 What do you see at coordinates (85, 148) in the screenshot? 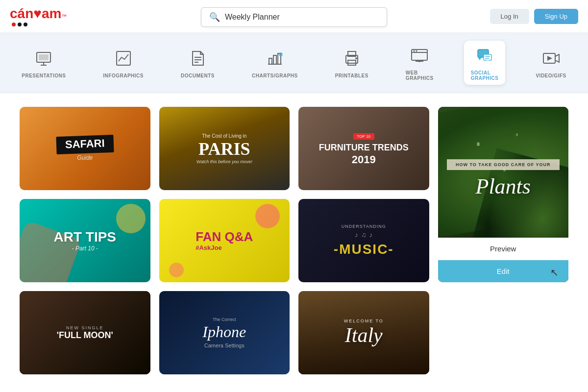
I see `safari-text: SAFARI Guide` at bounding box center [85, 148].